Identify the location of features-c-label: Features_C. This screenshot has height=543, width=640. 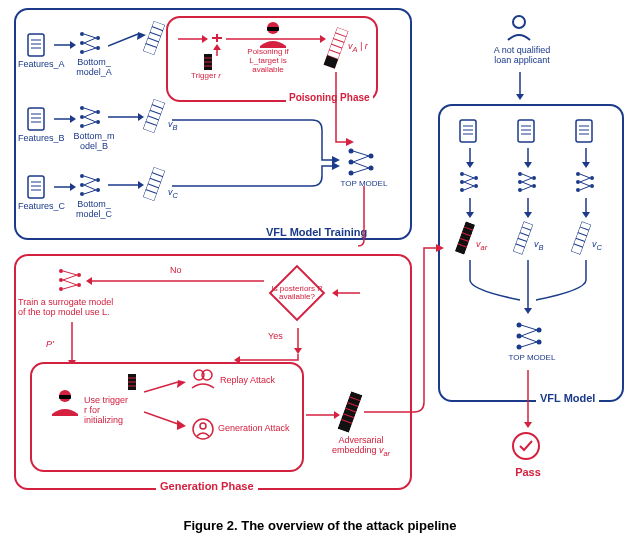
(38, 207).